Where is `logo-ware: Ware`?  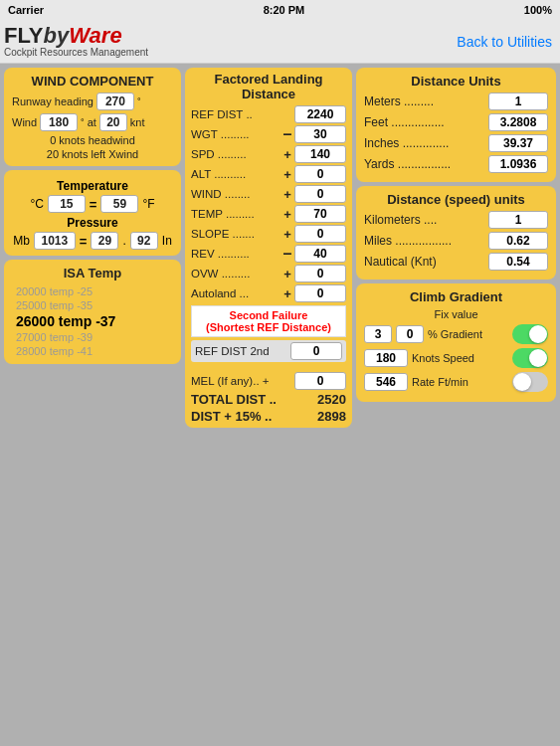
logo-ware: Ware is located at coordinates (95, 36).